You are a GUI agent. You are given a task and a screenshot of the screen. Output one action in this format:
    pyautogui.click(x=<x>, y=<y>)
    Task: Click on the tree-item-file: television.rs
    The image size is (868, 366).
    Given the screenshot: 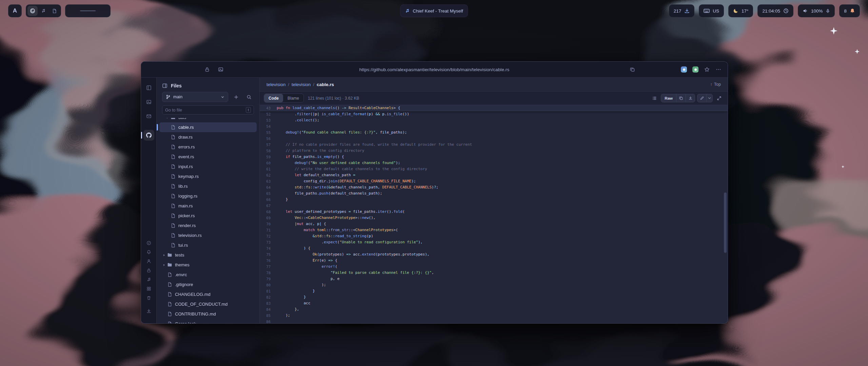 What is the action you would take?
    pyautogui.click(x=208, y=235)
    